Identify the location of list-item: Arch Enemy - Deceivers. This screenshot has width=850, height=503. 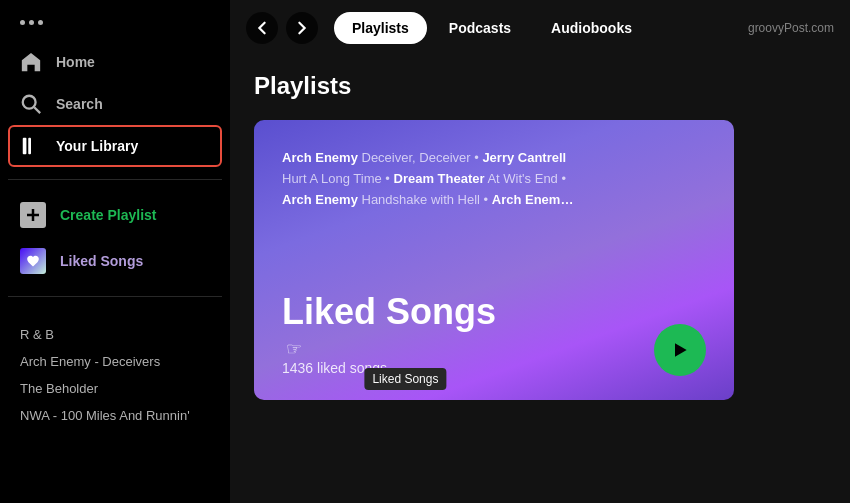
(115, 362).